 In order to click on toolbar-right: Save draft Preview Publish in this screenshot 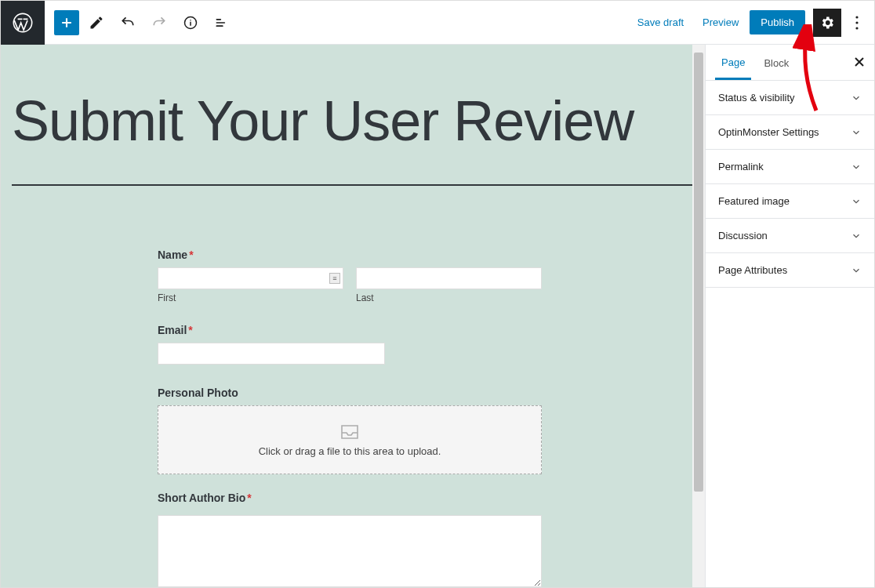, I will do `click(752, 23)`.